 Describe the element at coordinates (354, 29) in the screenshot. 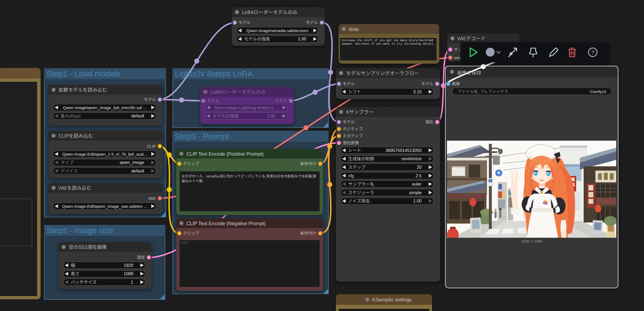

I see `svg-text: Note` at that location.